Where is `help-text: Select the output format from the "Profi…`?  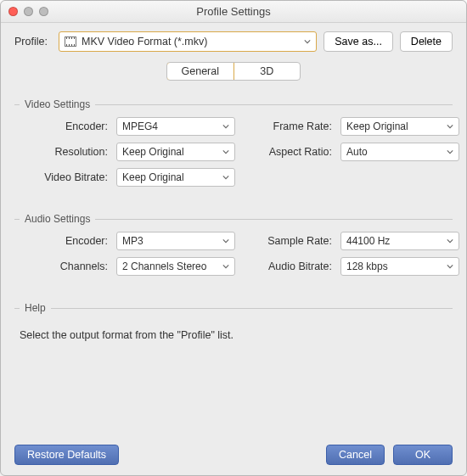
help-text: Select the output format from the "Profi… is located at coordinates (234, 335).